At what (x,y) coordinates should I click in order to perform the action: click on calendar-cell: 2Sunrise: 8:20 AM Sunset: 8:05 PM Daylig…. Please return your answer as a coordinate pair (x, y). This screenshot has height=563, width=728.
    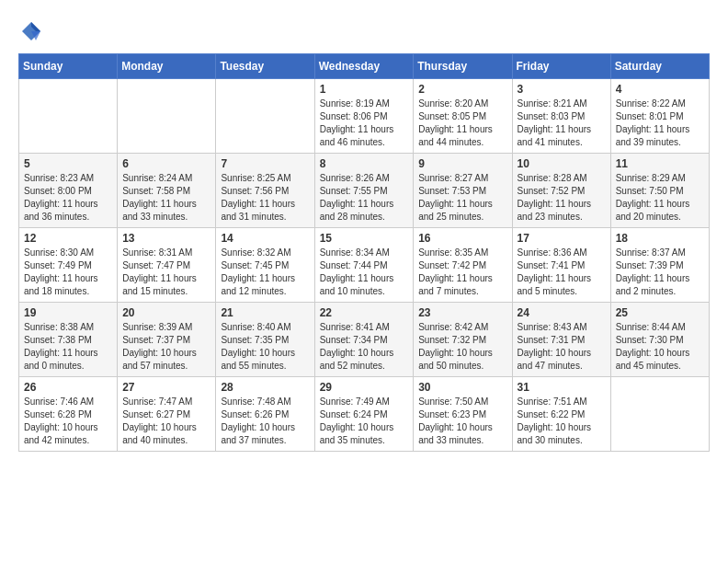
    Looking at the image, I should click on (463, 116).